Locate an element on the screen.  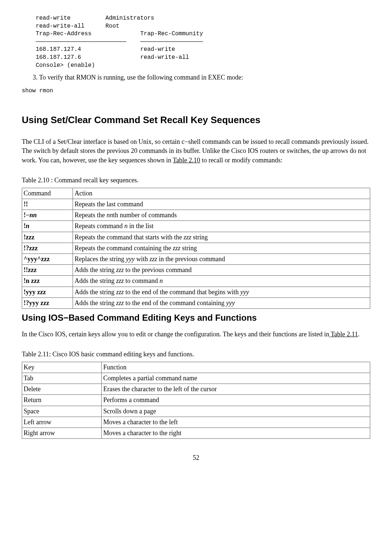
table-row: Command Action is located at coordinates (196, 193).